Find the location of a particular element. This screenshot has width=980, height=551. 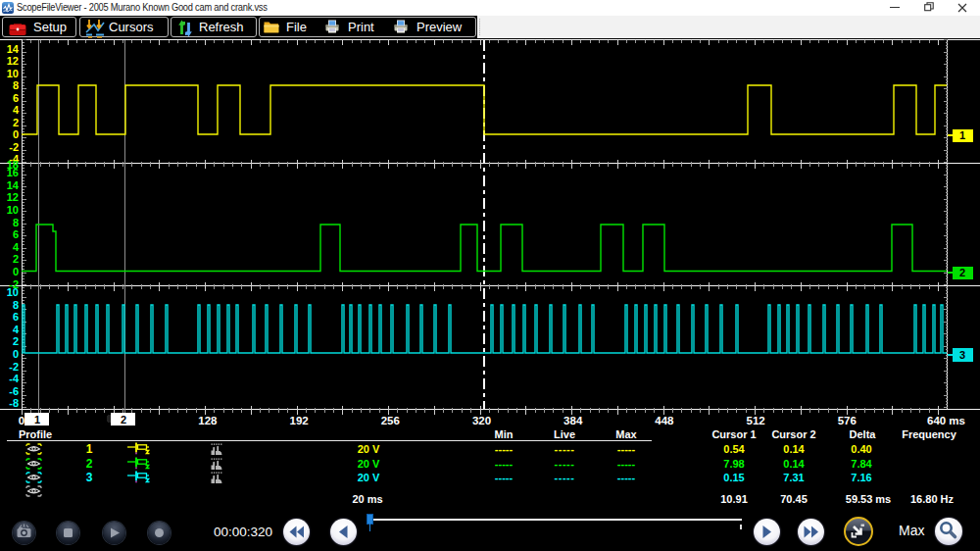

svg-text: 16 is located at coordinates (13, 173).